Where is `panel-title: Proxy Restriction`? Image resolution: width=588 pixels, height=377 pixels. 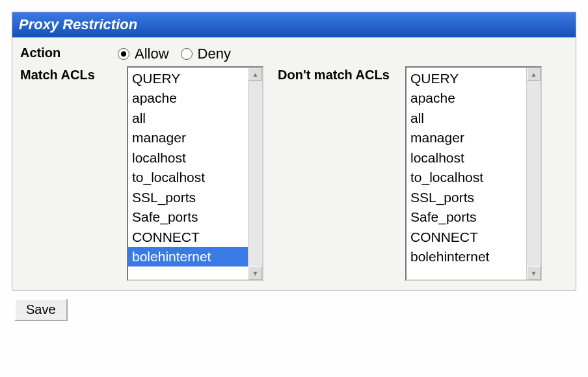
panel-title: Proxy Restriction is located at coordinates (294, 25).